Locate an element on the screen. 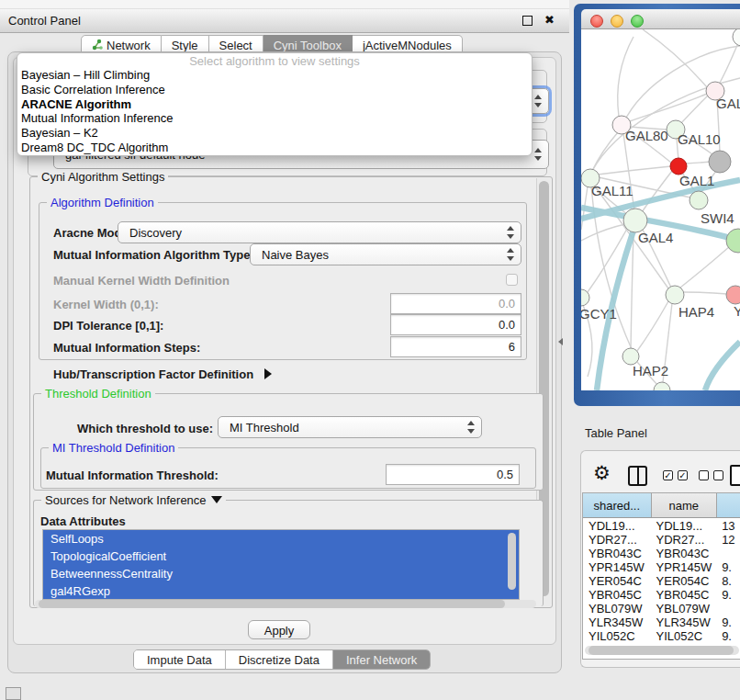 This screenshot has height=700, width=740. table-cell: YDL19... is located at coordinates (616, 525).